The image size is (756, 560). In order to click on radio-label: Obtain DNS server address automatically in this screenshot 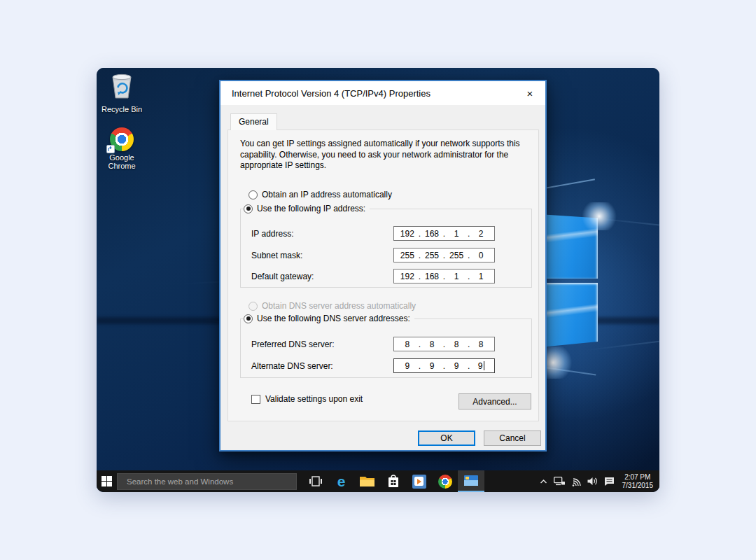, I will do `click(339, 306)`.